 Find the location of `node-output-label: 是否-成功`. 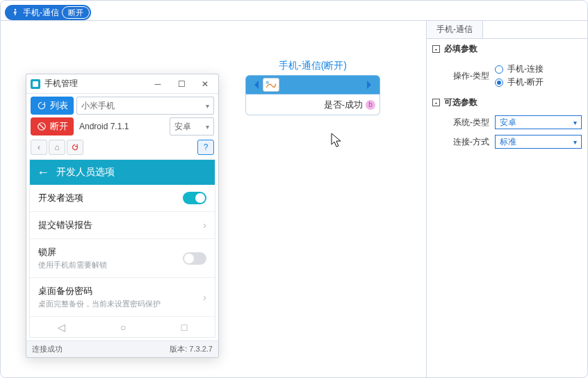

node-output-label: 是否-成功 is located at coordinates (343, 105).